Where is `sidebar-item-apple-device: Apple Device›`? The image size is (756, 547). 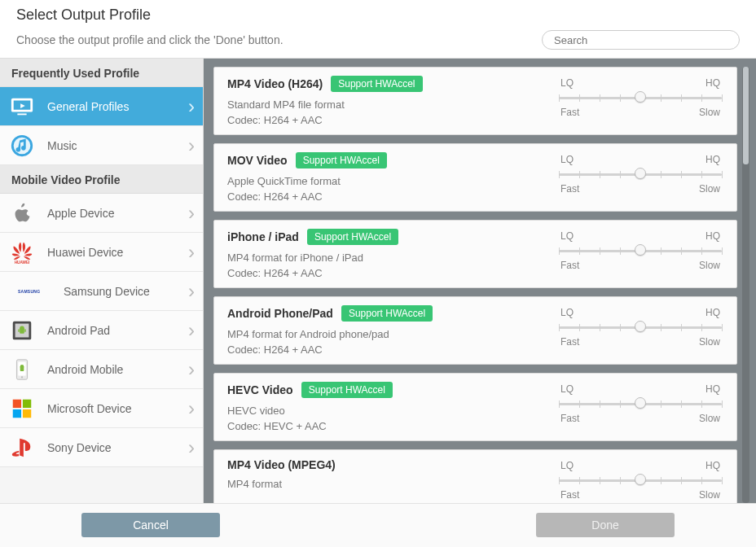
sidebar-item-apple-device: Apple Device› is located at coordinates (101, 213).